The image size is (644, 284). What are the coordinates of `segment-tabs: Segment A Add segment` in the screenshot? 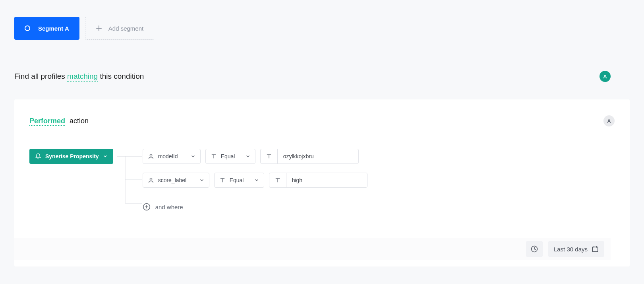 It's located at (322, 28).